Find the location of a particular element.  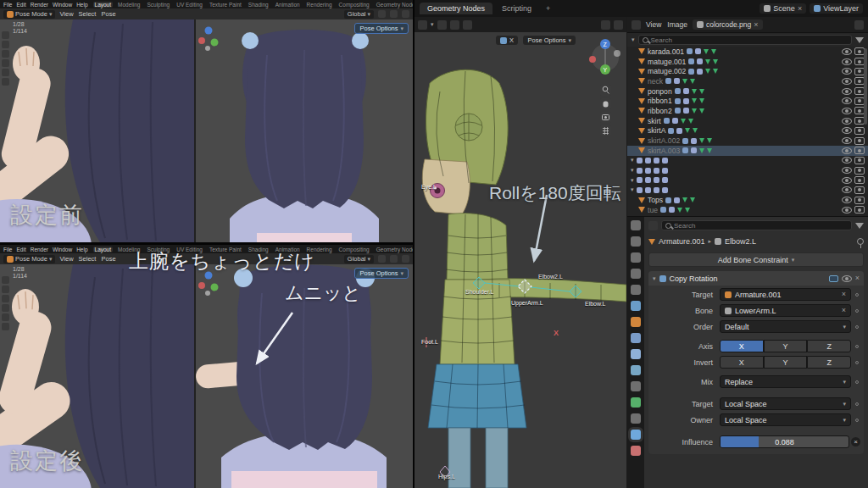

select-tool-icon is located at coordinates (5, 36).